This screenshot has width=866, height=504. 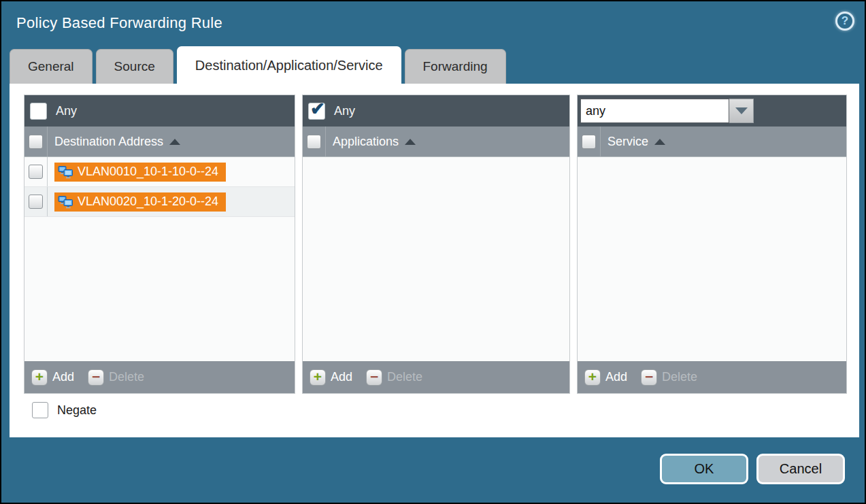 What do you see at coordinates (35, 141) in the screenshot?
I see `destination-select-all-checkbox` at bounding box center [35, 141].